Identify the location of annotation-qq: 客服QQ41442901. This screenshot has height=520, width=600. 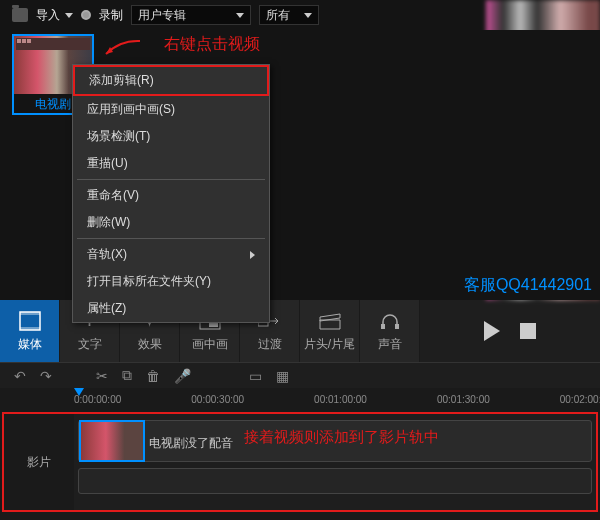
(528, 286).